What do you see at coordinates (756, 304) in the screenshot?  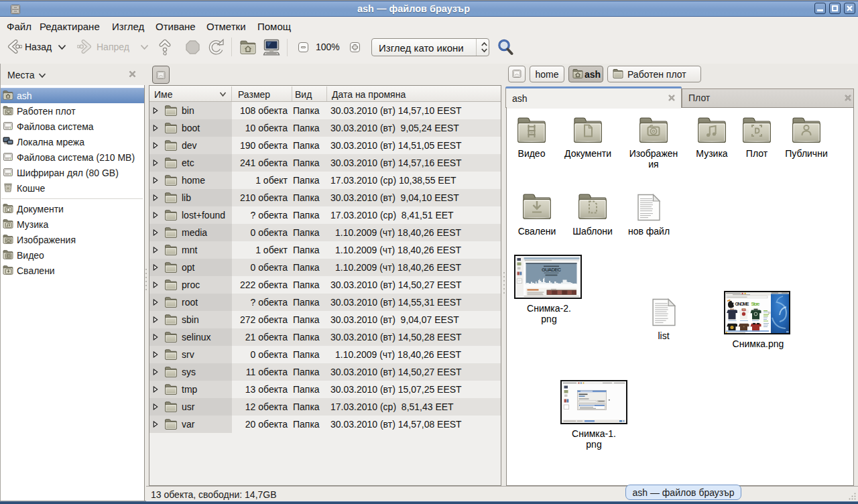 I see `svg-text: Store` at bounding box center [756, 304].